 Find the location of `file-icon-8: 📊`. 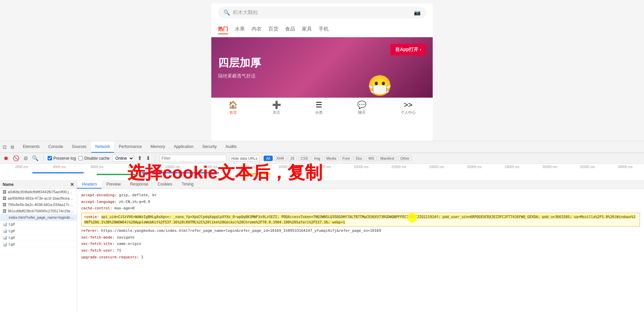

file-icon-8: 📊 is located at coordinates (5, 244).